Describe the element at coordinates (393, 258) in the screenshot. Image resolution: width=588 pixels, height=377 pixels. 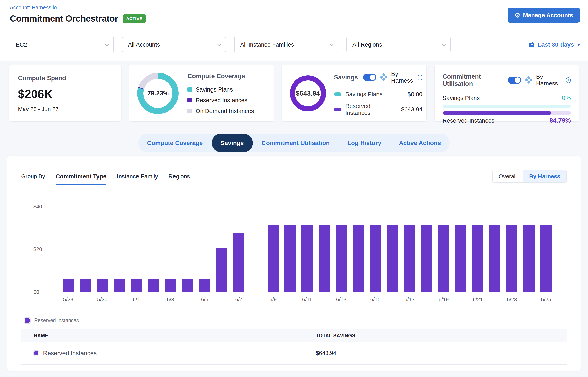
I see `bar-slot-6/16` at that location.